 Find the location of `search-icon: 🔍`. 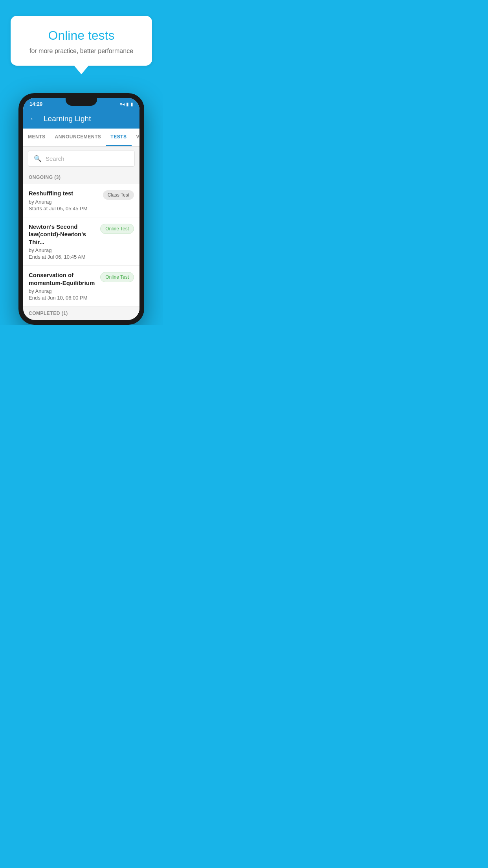

search-icon: 🔍 is located at coordinates (38, 159).